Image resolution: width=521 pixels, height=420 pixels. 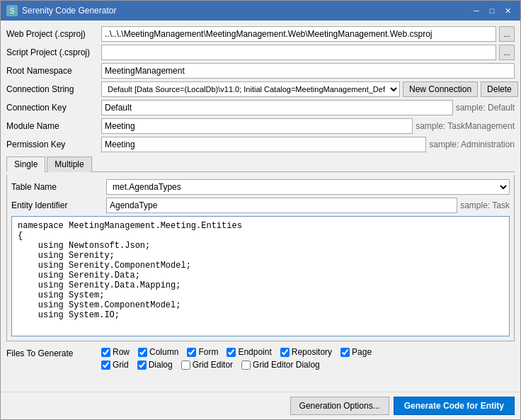 I want to click on checkbox-form, so click(x=191, y=353).